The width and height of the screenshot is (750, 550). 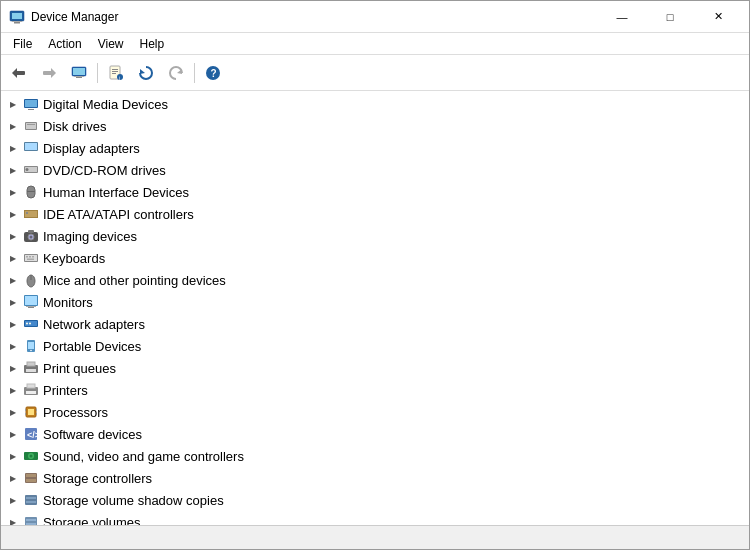 I want to click on tree-item-storage-controllers: ▶Storage controllers, so click(x=375, y=478).